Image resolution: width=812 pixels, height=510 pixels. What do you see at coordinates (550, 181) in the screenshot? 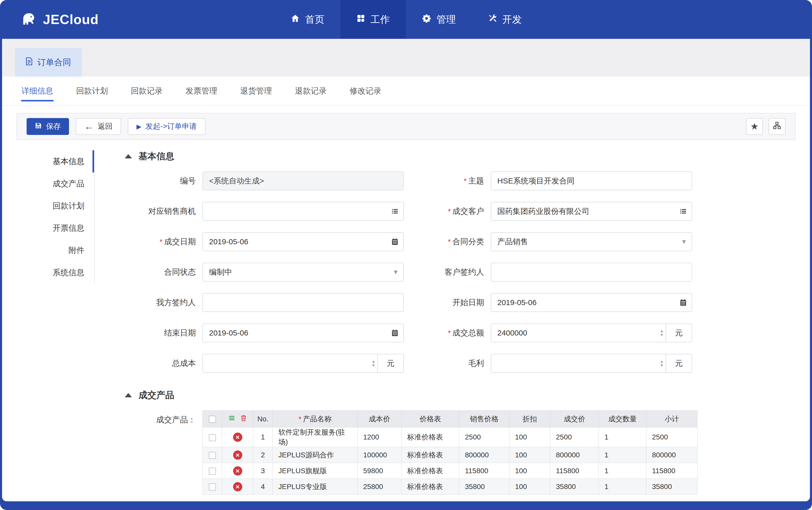
I see `field-subject: *主题` at bounding box center [550, 181].